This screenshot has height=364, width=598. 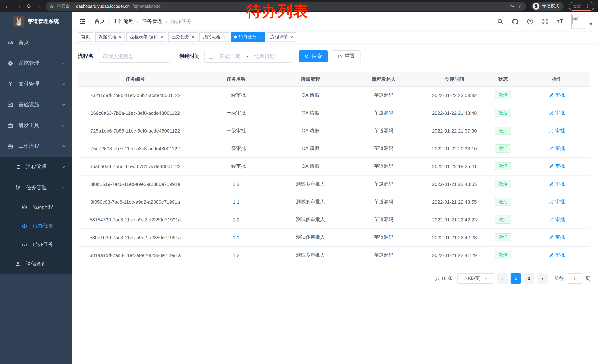 I want to click on help-icon, so click(x=531, y=21).